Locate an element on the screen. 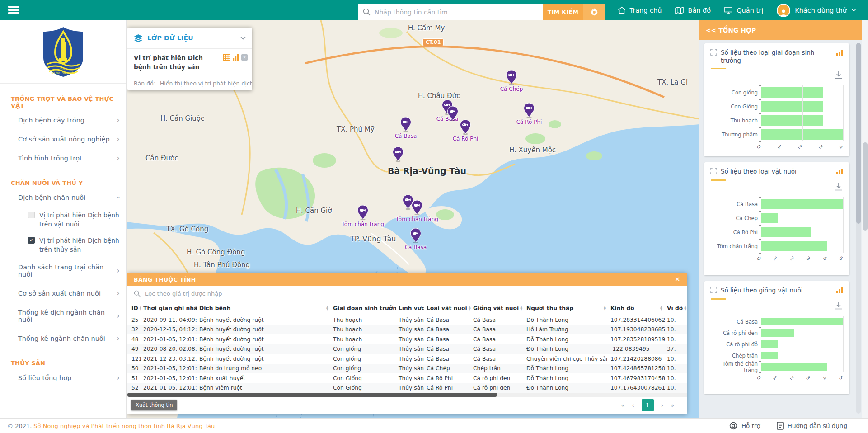  search-button: TÌM KIẾM is located at coordinates (563, 12).